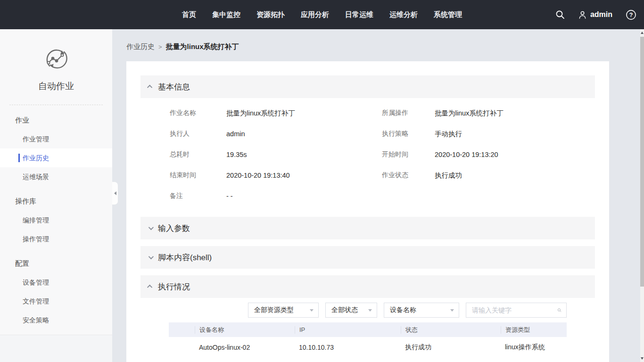 The height and width of the screenshot is (362, 644). I want to click on expand-column-header, so click(182, 330).